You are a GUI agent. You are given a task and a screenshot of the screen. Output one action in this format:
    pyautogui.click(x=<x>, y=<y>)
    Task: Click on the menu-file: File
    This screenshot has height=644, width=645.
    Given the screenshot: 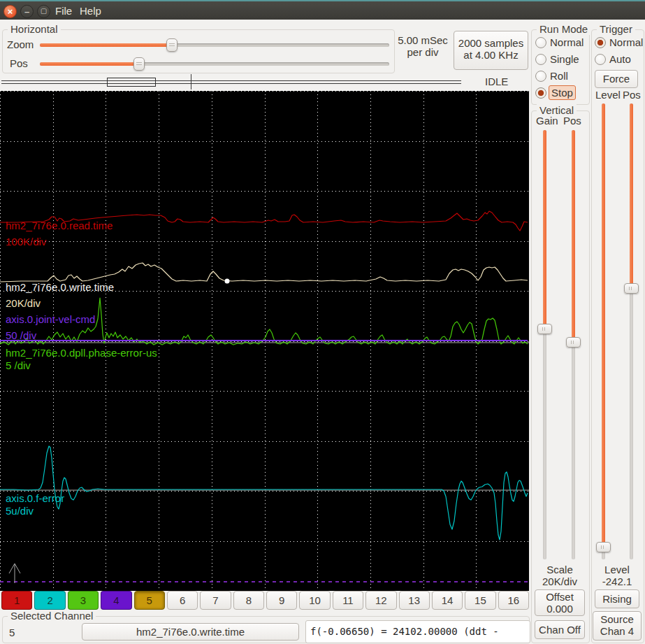 What is the action you would take?
    pyautogui.click(x=64, y=11)
    